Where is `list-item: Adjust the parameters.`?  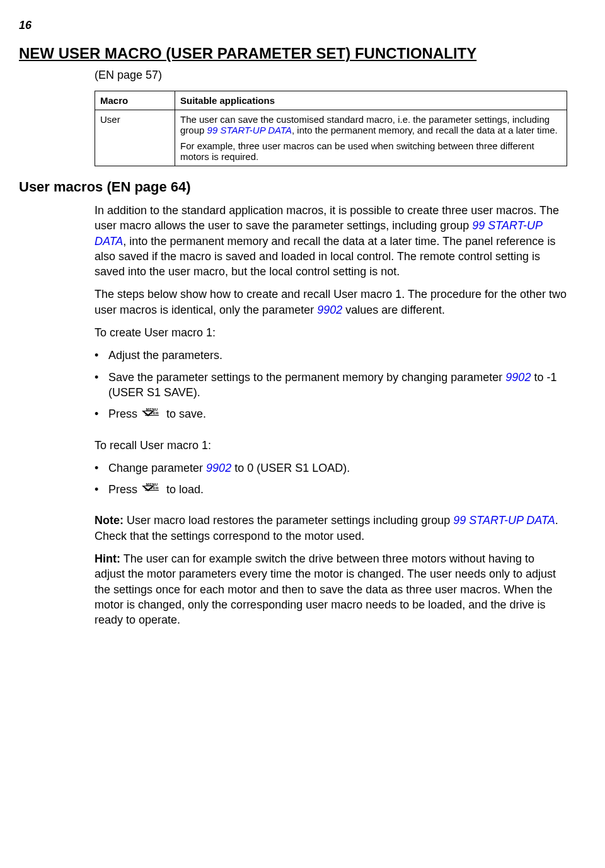 list-item: Adjust the parameters. is located at coordinates (331, 355).